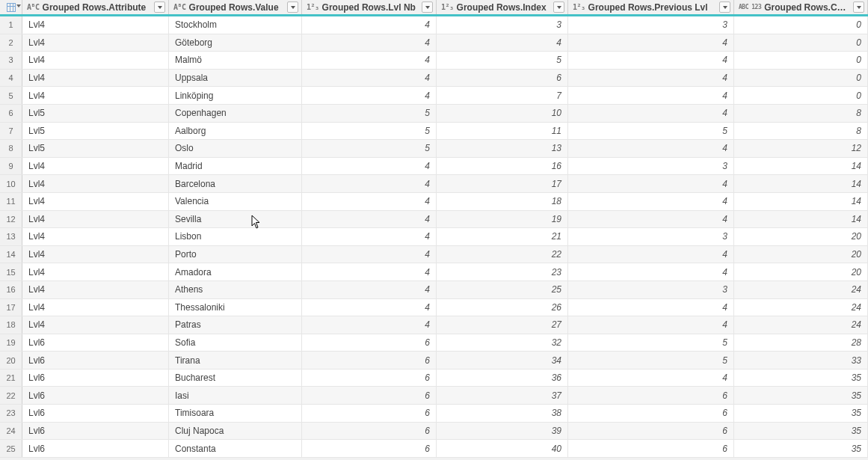  I want to click on cell-idx: 19, so click(502, 220).